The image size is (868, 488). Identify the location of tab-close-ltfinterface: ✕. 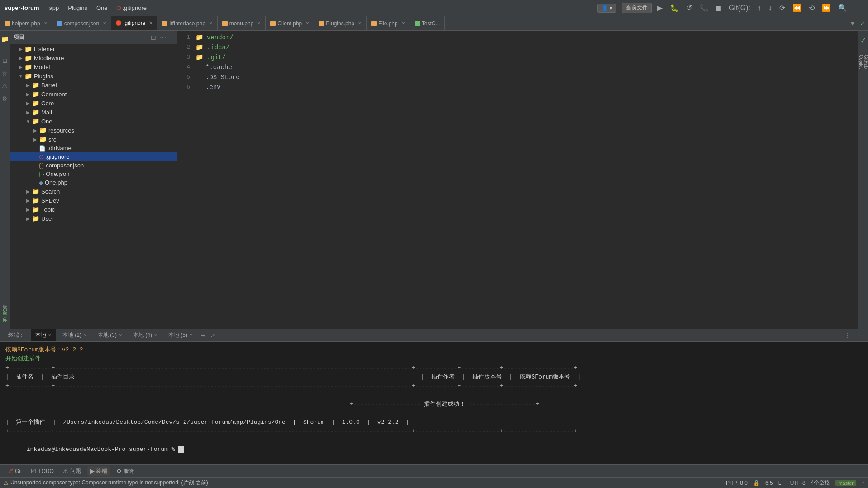
(211, 24).